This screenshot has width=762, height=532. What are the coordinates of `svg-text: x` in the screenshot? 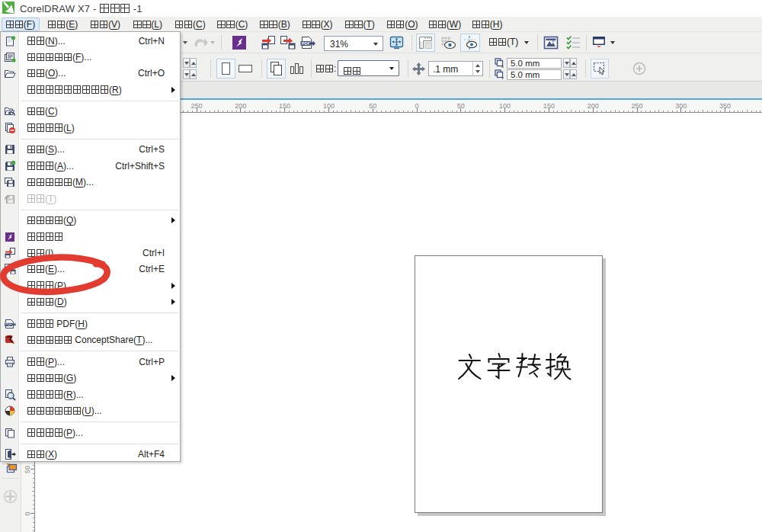 It's located at (503, 66).